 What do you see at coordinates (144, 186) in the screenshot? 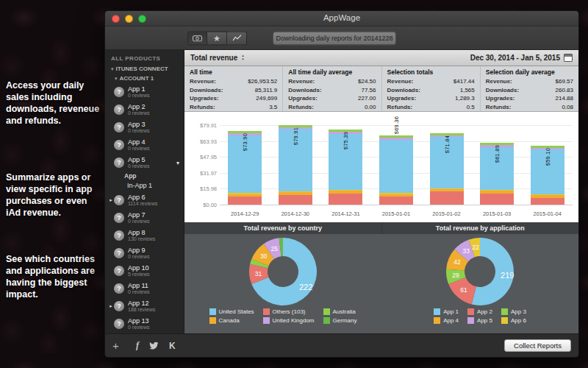
I see `sidebar-inapp-item: In-App 1` at bounding box center [144, 186].